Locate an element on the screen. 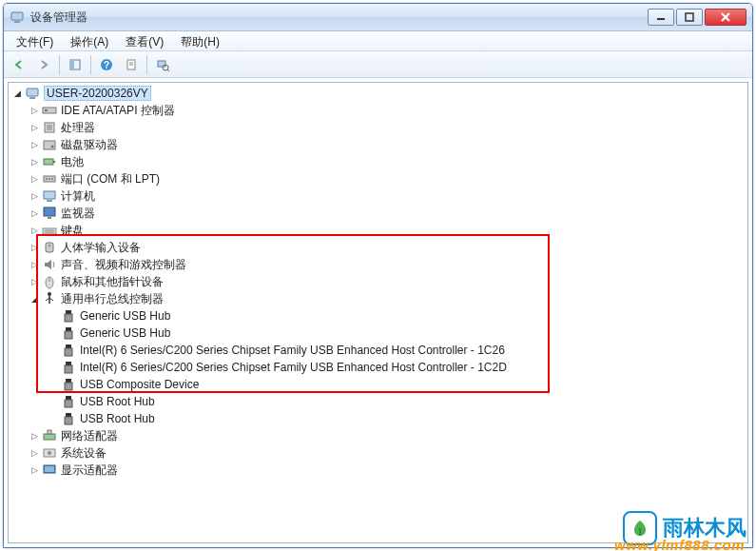 The height and width of the screenshot is (551, 756). tree-node: ▷网络适配器 is located at coordinates (378, 436).